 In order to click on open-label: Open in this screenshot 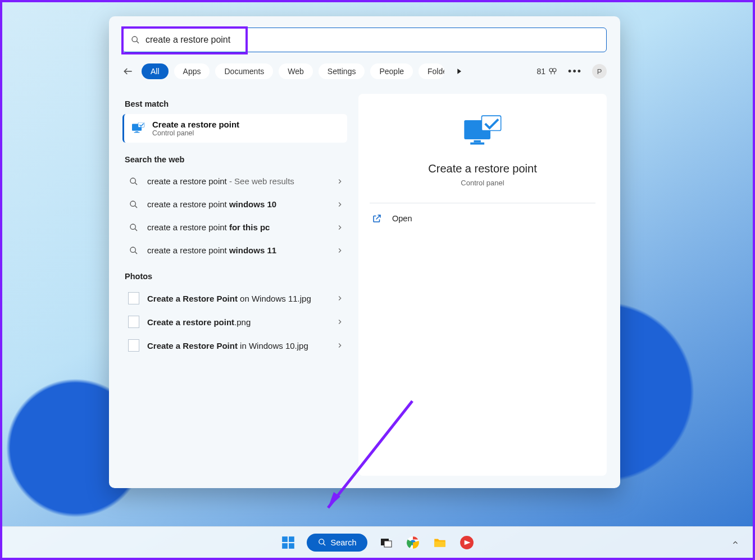, I will do `click(402, 218)`.